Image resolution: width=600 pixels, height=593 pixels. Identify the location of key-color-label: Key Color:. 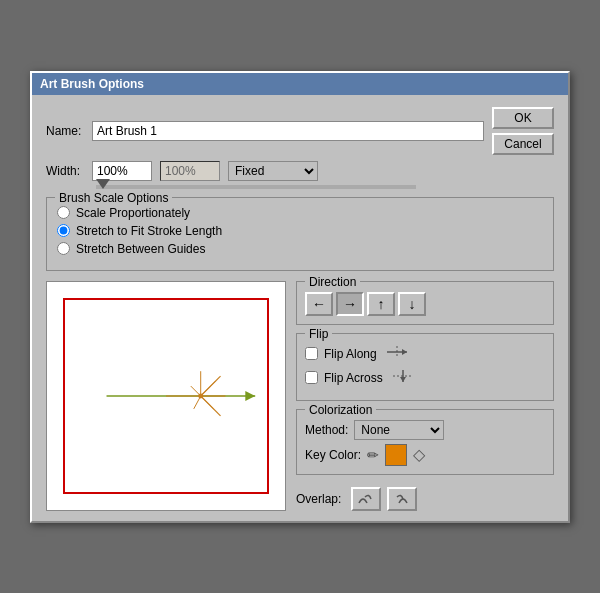
(333, 455).